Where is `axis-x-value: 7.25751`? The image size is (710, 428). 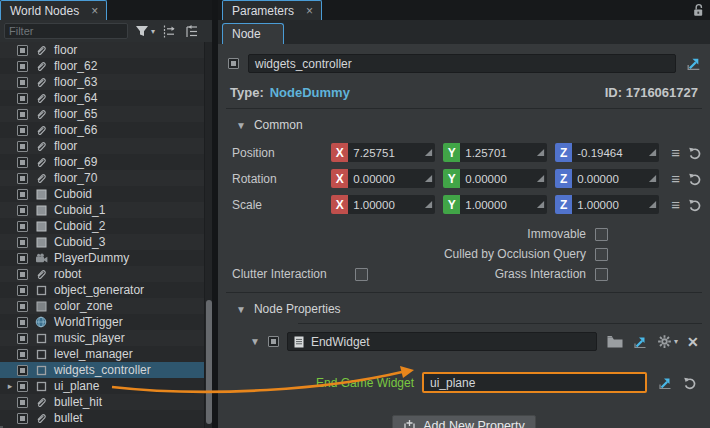 axis-x-value: 7.25751 is located at coordinates (385, 152).